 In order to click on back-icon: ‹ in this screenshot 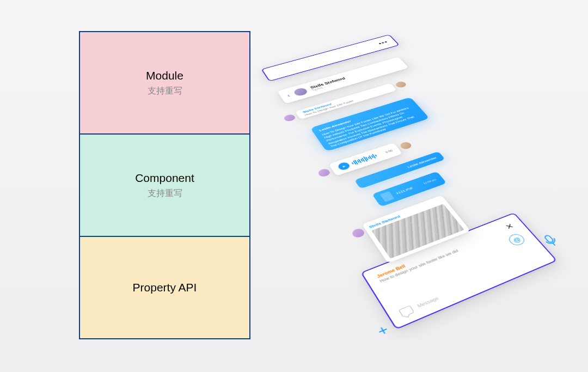, I will do `click(289, 96)`.